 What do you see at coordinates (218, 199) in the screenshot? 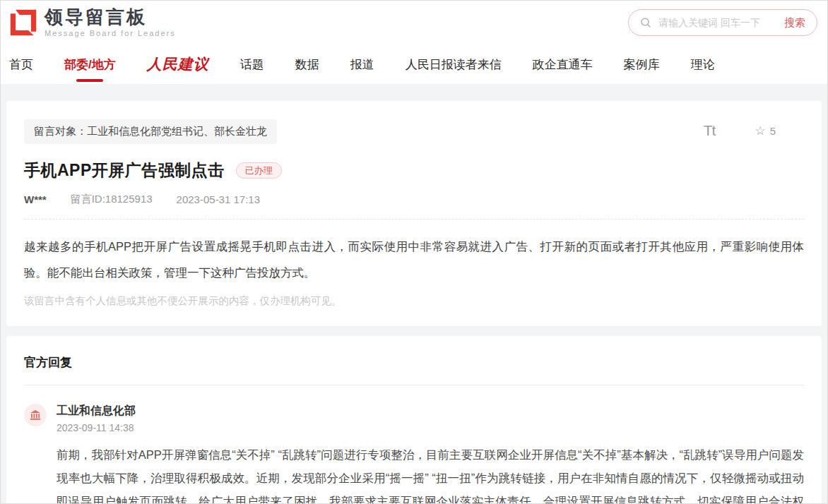
I see `message-timestamp: 2023-05-31 17:13` at bounding box center [218, 199].